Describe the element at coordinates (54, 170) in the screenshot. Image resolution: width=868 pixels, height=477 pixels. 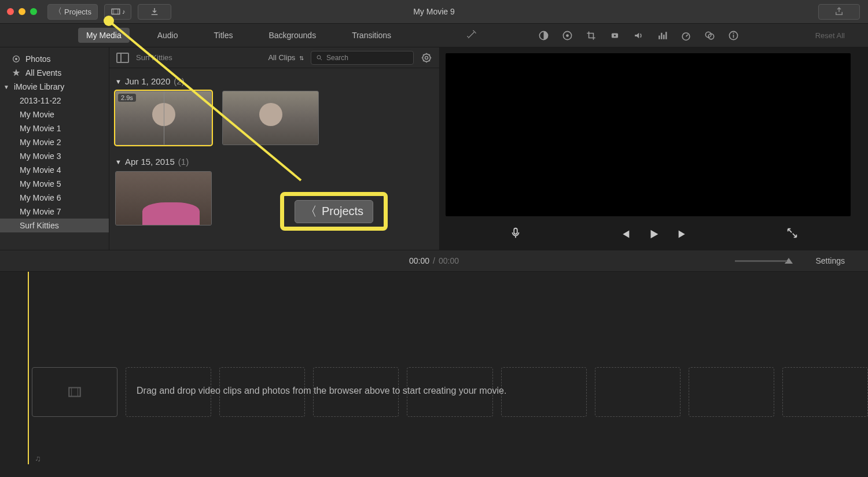
I see `sidebar-event: My Movie 4` at that location.